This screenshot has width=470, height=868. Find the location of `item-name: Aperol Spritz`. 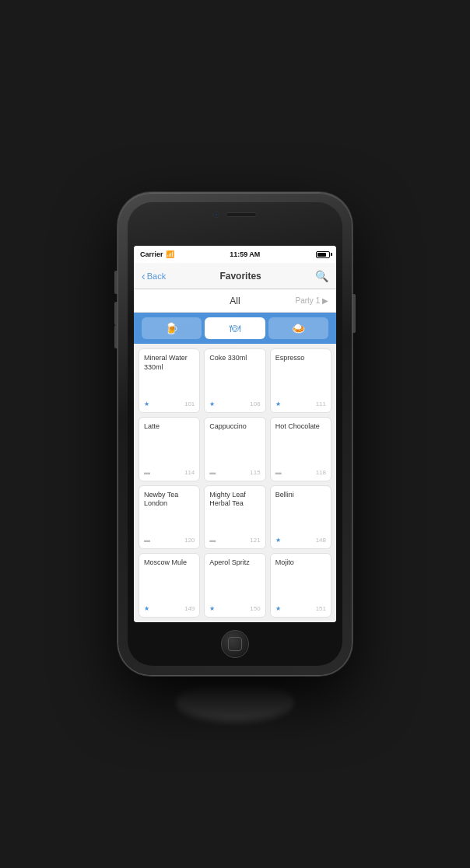

item-name: Aperol Spritz is located at coordinates (235, 563).